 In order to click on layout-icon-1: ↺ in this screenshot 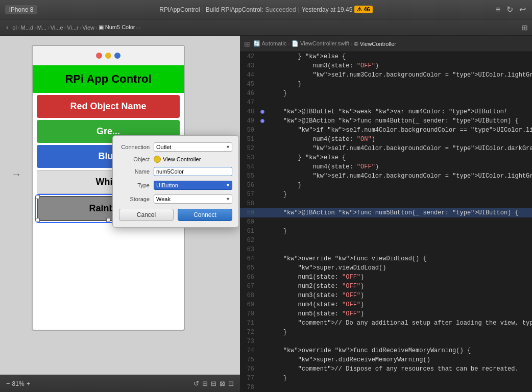, I will do `click(196, 384)`.